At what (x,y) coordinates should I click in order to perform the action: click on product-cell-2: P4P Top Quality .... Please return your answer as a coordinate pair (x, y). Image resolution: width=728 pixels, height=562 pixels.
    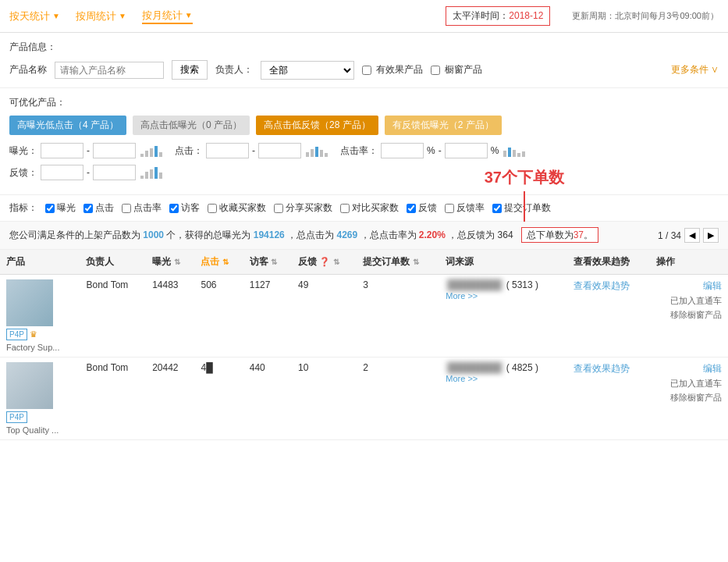
    Looking at the image, I should click on (40, 399).